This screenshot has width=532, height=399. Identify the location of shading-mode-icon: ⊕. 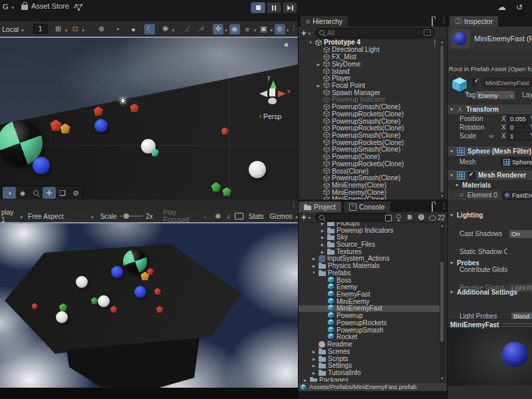
(102, 29).